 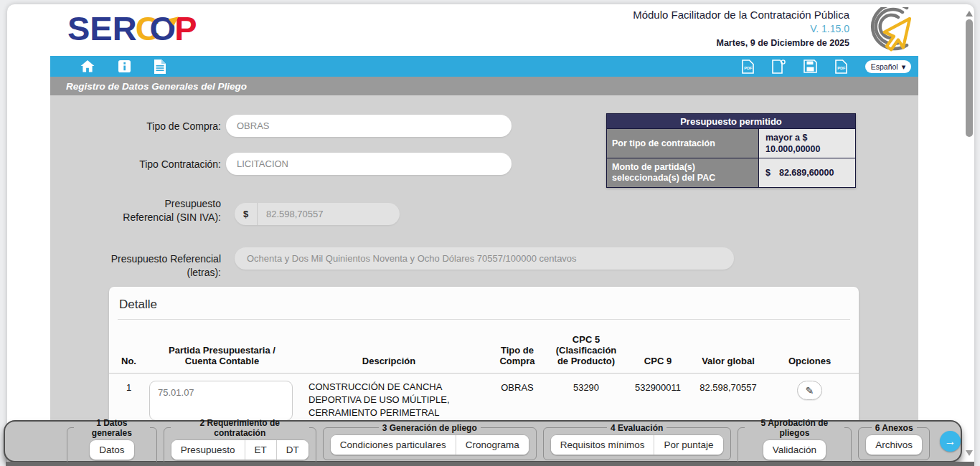 What do you see at coordinates (484, 30) in the screenshot?
I see `app-header: SERCOP Módulo Facilitador de la Contrata…` at bounding box center [484, 30].